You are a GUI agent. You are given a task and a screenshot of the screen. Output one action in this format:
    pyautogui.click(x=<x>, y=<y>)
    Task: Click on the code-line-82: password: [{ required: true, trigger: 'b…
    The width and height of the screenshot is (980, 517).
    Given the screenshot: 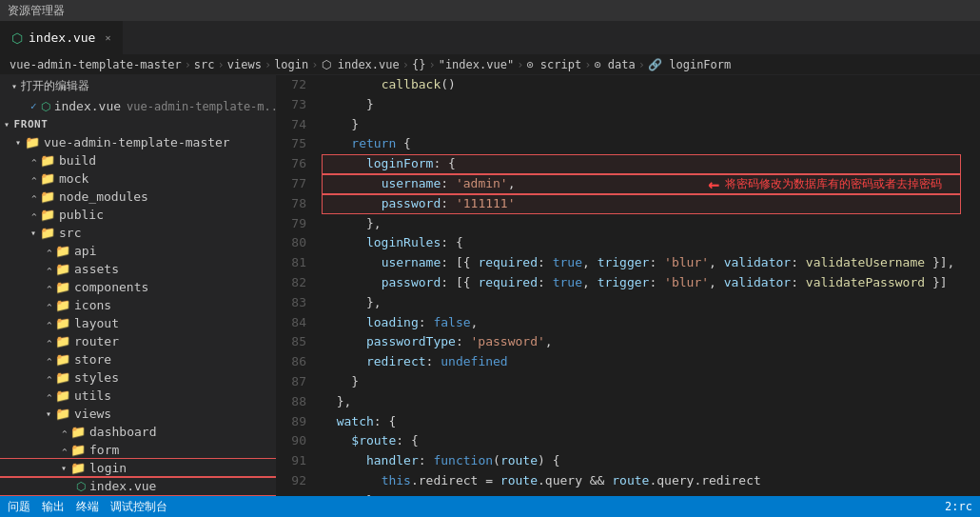 What is the action you would take?
    pyautogui.click(x=641, y=284)
    